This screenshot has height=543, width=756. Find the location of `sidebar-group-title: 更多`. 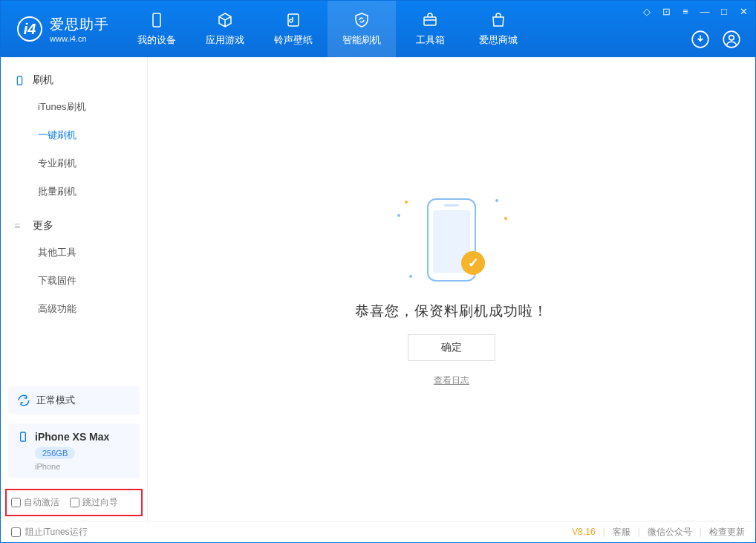

sidebar-group-title: 更多 is located at coordinates (43, 226).